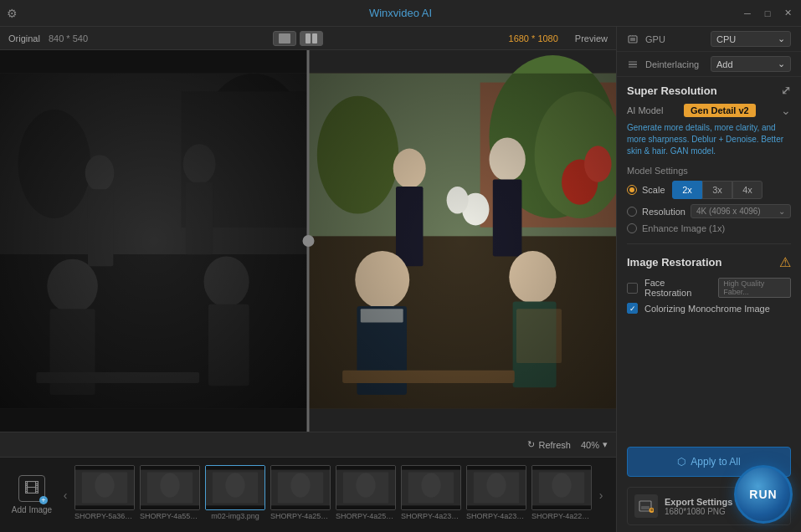  I want to click on enhance-row: Enhance Image (1x), so click(709, 231).